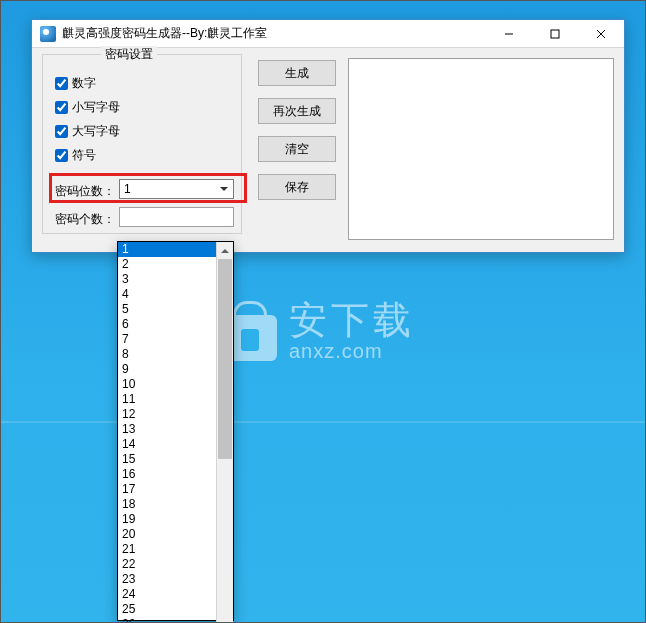  I want to click on checkbox-symbols: 符号, so click(76, 156).